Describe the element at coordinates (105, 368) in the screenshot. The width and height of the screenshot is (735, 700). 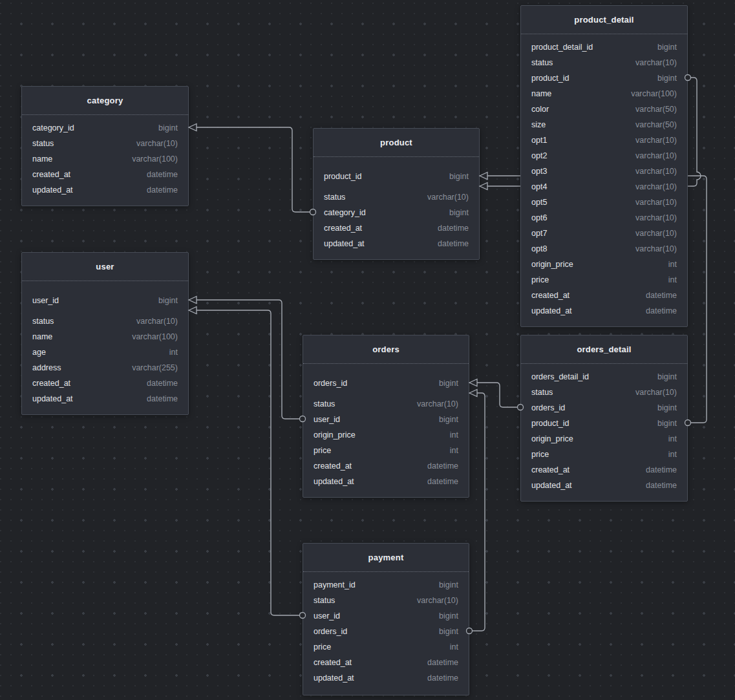
I see `column-row: addressvarchar(255)` at that location.